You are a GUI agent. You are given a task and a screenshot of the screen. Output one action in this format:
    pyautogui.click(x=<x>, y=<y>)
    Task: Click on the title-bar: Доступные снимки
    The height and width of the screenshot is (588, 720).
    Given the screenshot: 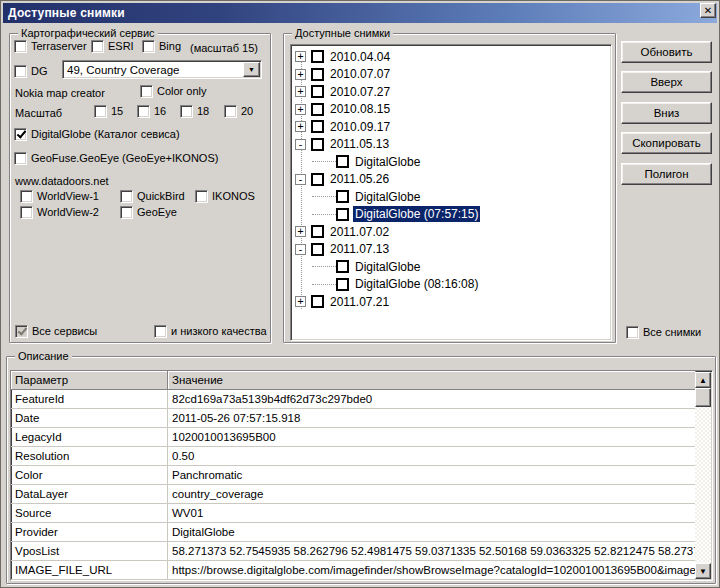 What is the action you would take?
    pyautogui.click(x=360, y=13)
    